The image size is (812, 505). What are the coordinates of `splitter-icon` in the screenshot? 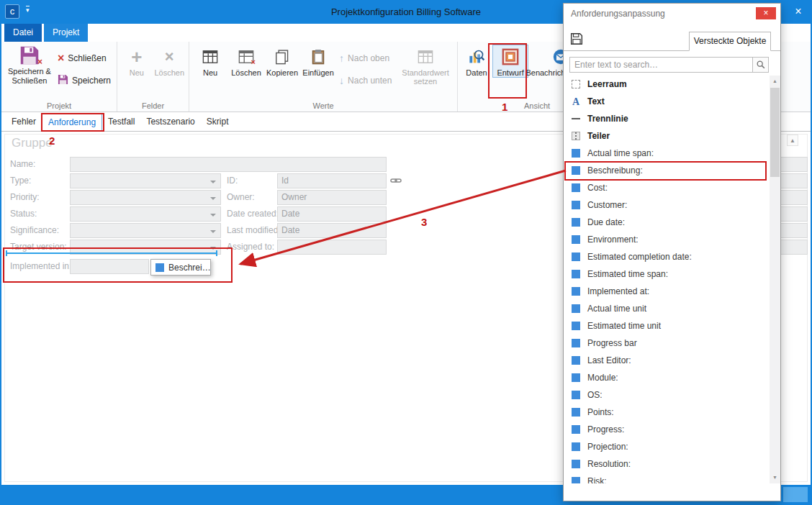 It's located at (576, 136).